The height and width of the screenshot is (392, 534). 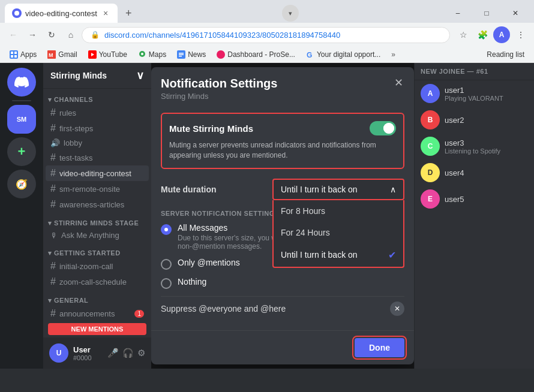 What do you see at coordinates (22, 152) in the screenshot?
I see `server-icon-add: +` at bounding box center [22, 152].